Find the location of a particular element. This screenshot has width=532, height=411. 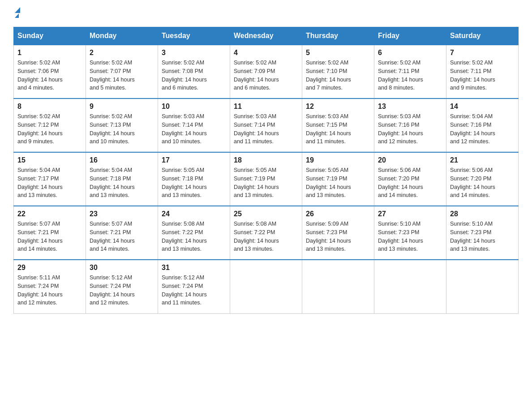

week-row-4: 22Sunrise: 5:07 AMSunset: 7:21 PMDayligh… is located at coordinates (266, 233).